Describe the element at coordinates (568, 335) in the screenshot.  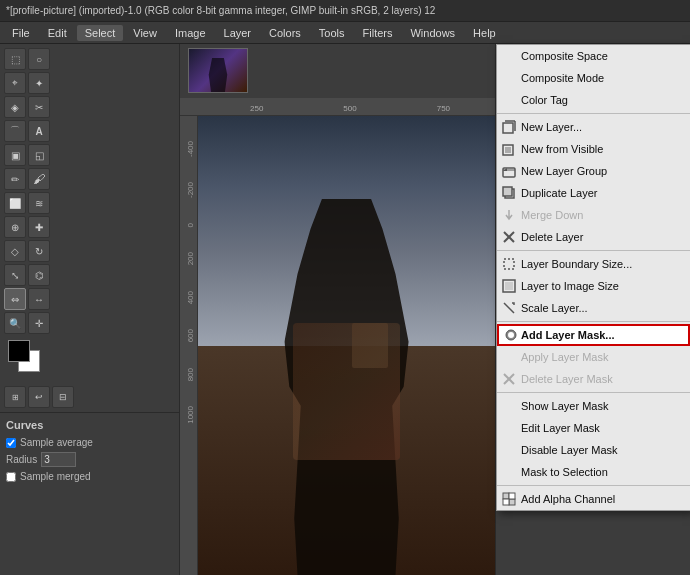
I see `ctx-add-layer-mask-label: Add Layer Mask...` at that location.